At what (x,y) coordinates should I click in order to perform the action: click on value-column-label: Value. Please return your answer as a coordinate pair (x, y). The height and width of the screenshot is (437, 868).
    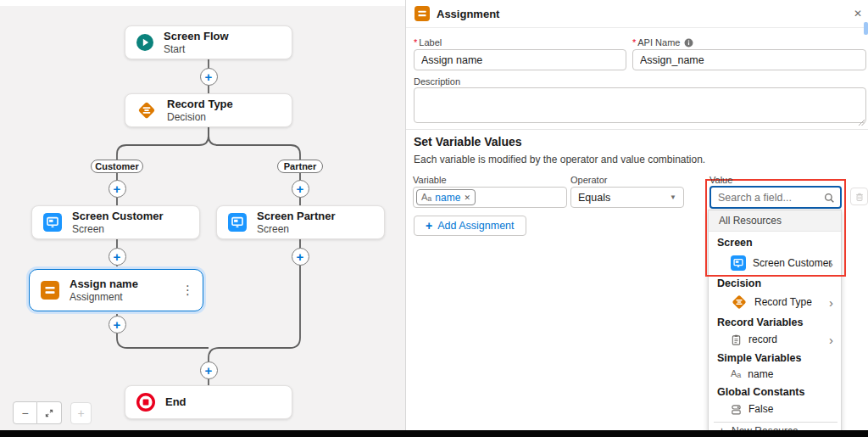
    Looking at the image, I should click on (721, 180).